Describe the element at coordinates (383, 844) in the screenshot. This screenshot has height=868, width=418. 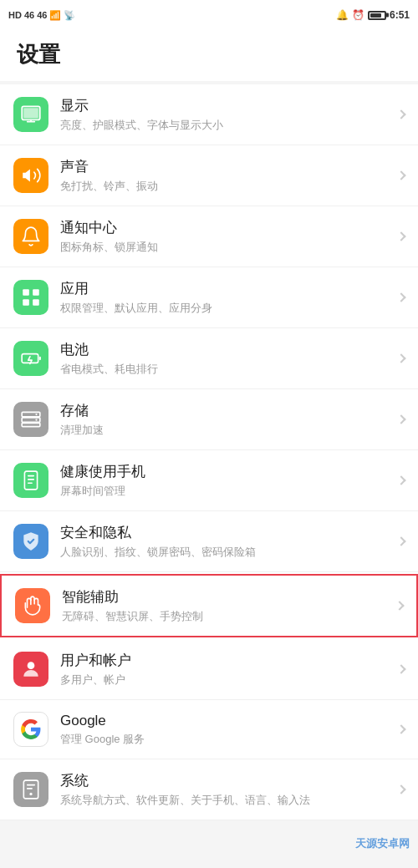
I see `watermark: 天源安卓网` at that location.